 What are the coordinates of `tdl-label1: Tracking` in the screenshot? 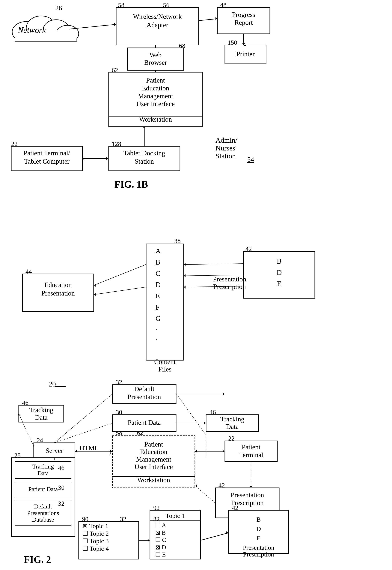 It's located at (41, 410).